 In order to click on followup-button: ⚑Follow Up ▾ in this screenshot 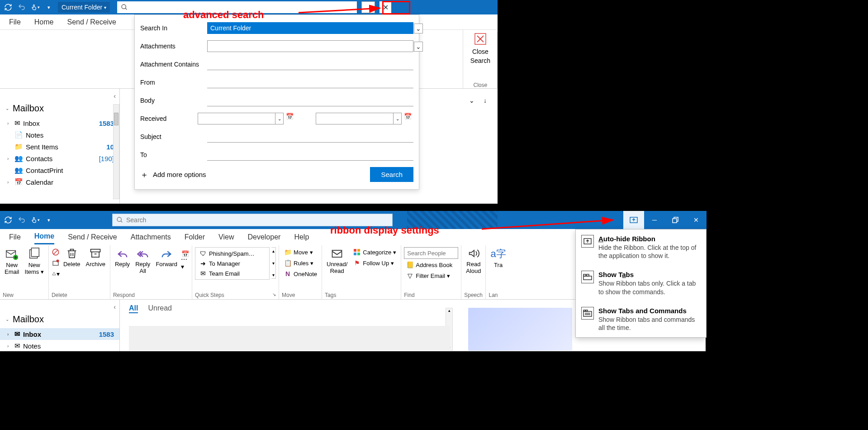, I will do `click(375, 263)`.